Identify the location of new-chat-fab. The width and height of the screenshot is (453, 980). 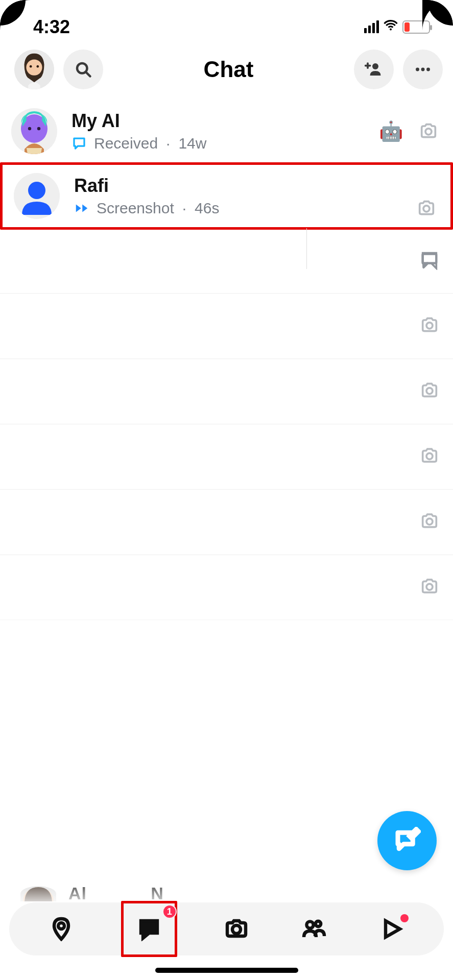
(407, 841).